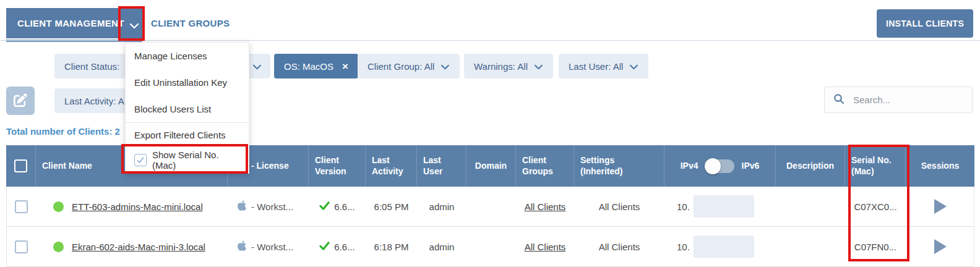  Describe the element at coordinates (544, 166) in the screenshot. I see `header-client-groups: Client Groups` at that location.